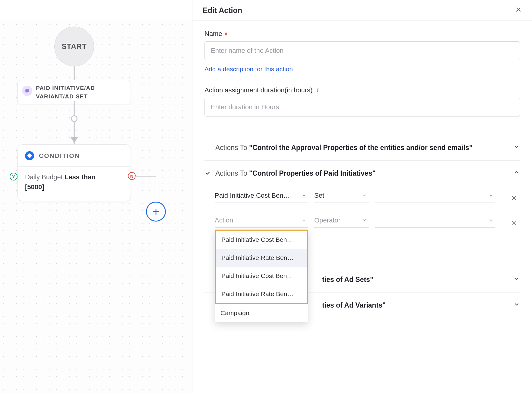  Describe the element at coordinates (74, 92) in the screenshot. I see `entity-tag-node: PAID INITIATIVE/AD VARIANT/AD SET` at that location.